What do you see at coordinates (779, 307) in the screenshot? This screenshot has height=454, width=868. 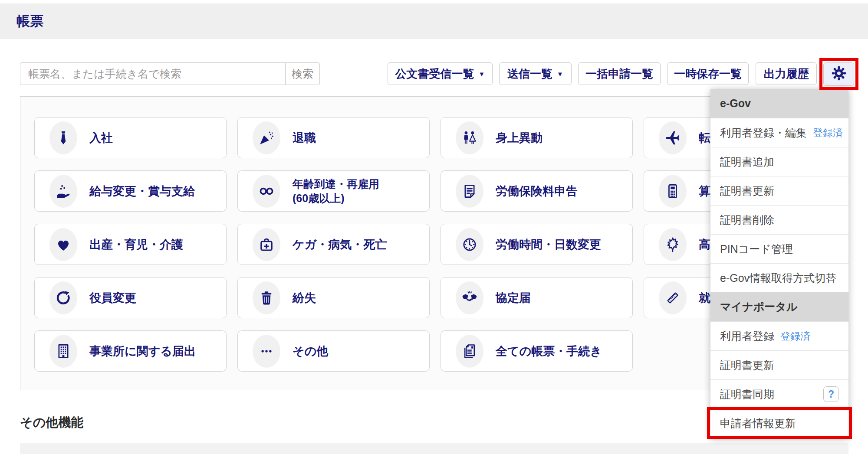 I see `menu-section-mynaportal: マイナポータル` at bounding box center [779, 307].